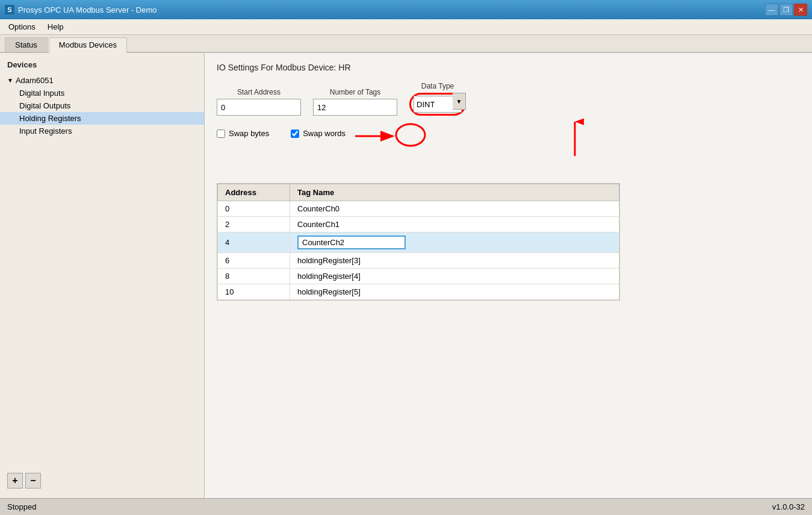  Describe the element at coordinates (418, 242) in the screenshot. I see `registers-table: Address Tag Name 0 CounterCh0 2 CounterC…` at that location.